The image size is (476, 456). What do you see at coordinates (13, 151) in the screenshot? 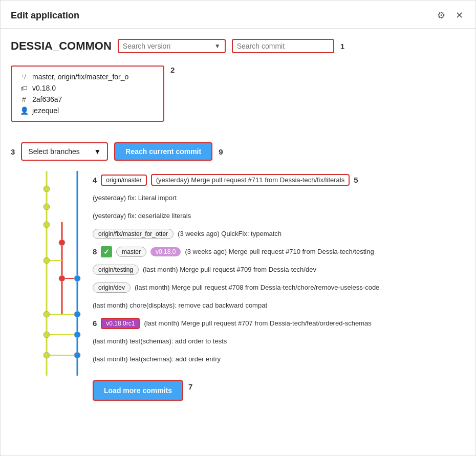
I see `label-3: 3` at bounding box center [13, 151].